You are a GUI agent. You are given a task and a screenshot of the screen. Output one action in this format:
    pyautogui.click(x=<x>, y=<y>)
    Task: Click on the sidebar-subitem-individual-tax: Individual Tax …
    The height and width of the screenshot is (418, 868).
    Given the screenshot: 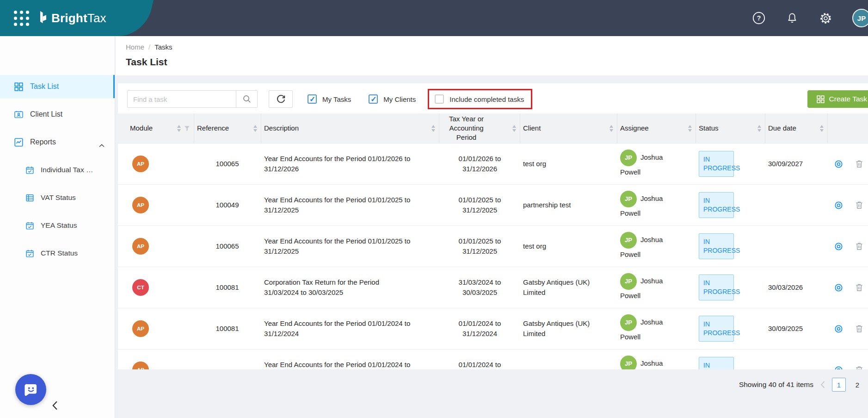 What is the action you would take?
    pyautogui.click(x=57, y=170)
    